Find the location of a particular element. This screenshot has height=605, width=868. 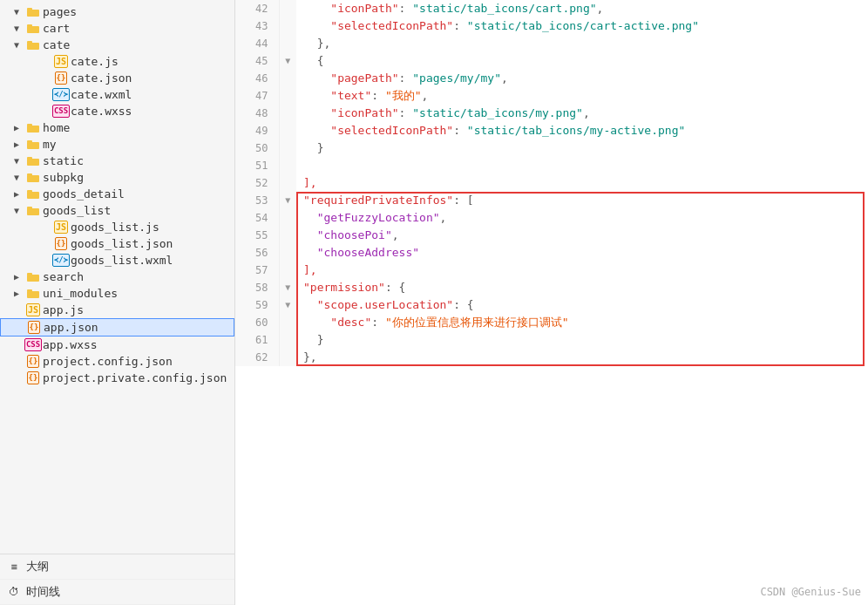

line-code: "desc": "你的位置信息将用来进行接口调试" is located at coordinates (582, 323).